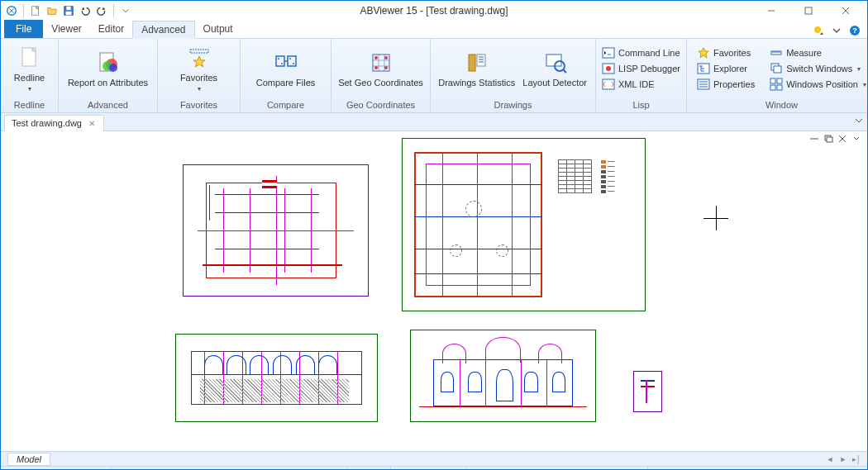 The width and height of the screenshot is (868, 470). I want to click on xml-icon, so click(608, 84).